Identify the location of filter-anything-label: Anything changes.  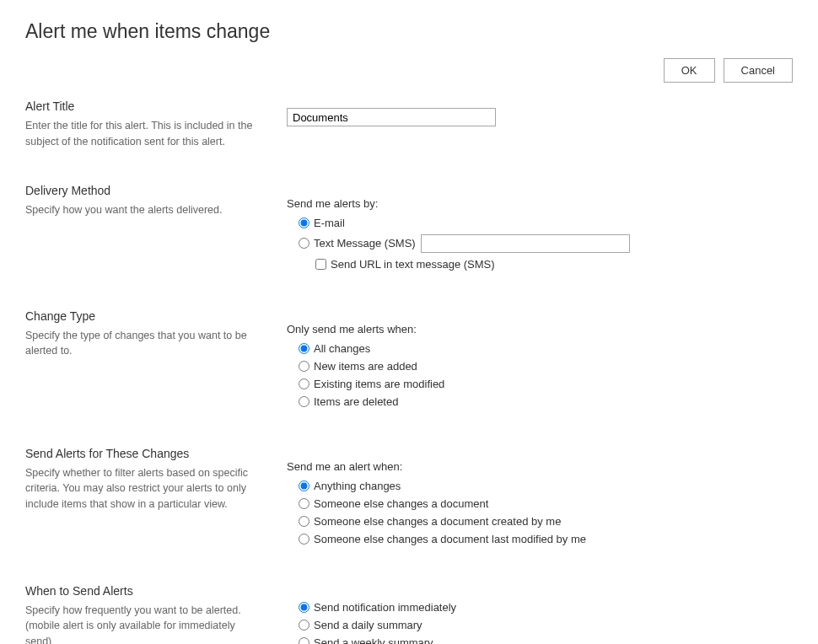
(358, 486).